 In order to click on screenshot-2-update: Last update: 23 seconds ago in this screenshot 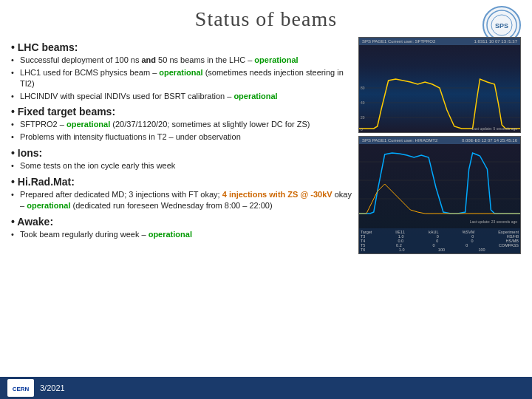, I will do `click(494, 222)`.